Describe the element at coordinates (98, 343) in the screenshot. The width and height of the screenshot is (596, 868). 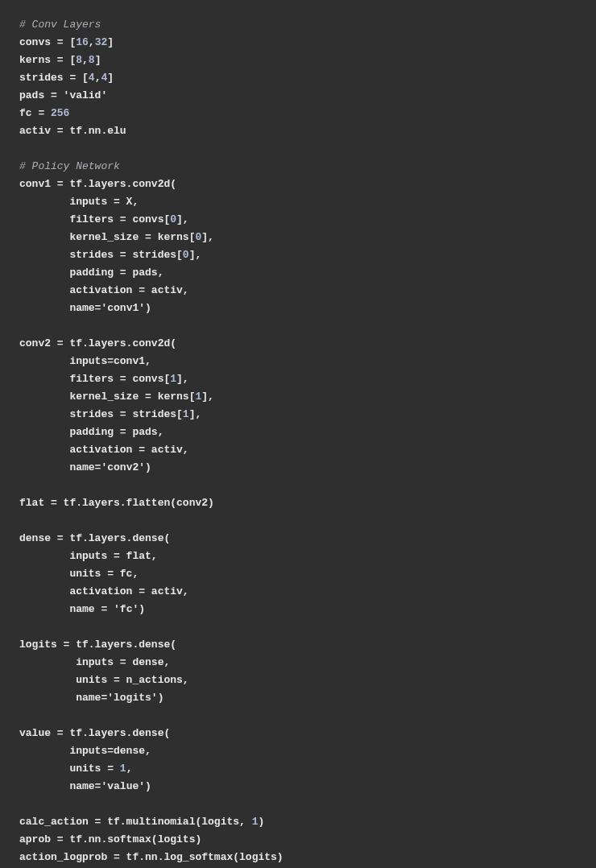
I see `code-token: conv2 = tf.layers.conv2d(` at that location.